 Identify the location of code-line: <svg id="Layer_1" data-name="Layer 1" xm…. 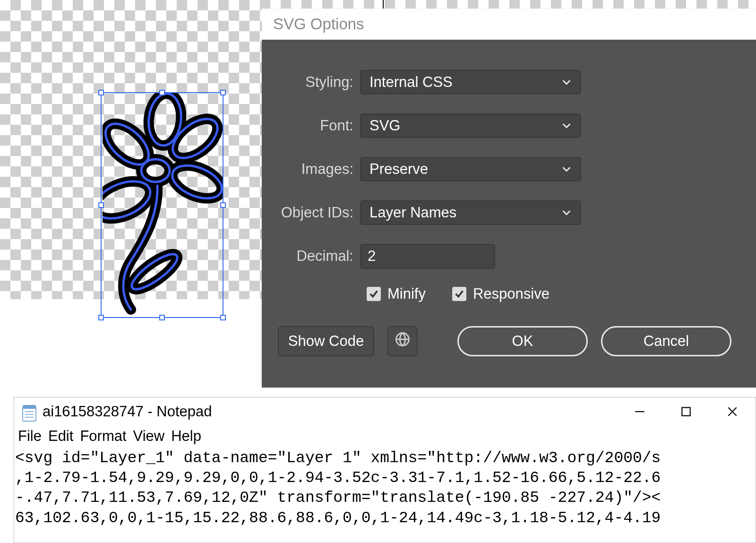
(383, 458).